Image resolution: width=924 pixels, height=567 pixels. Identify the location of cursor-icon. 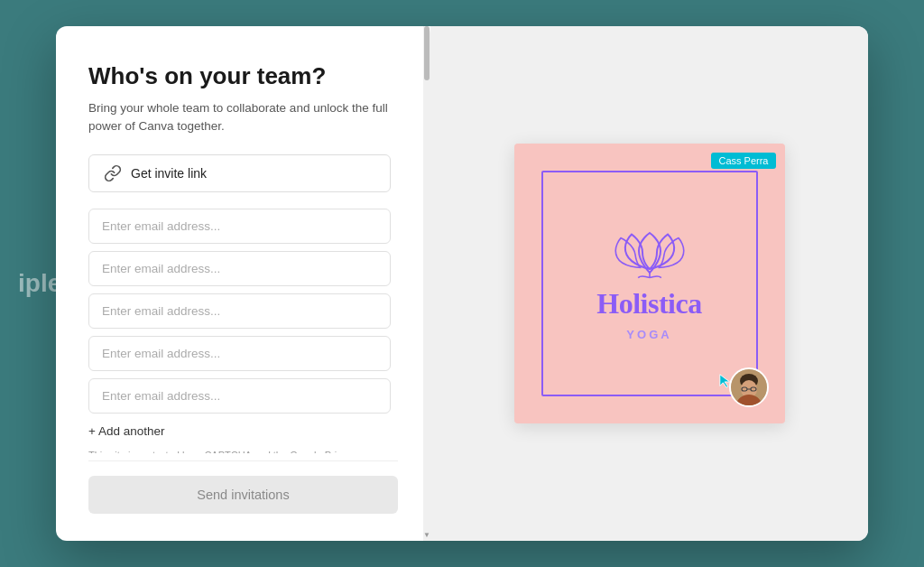
(726, 381).